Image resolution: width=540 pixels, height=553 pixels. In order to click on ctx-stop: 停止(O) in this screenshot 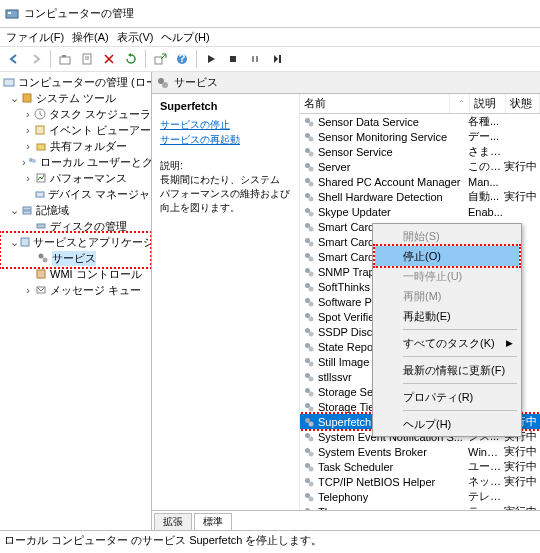, I will do `click(447, 256)`.